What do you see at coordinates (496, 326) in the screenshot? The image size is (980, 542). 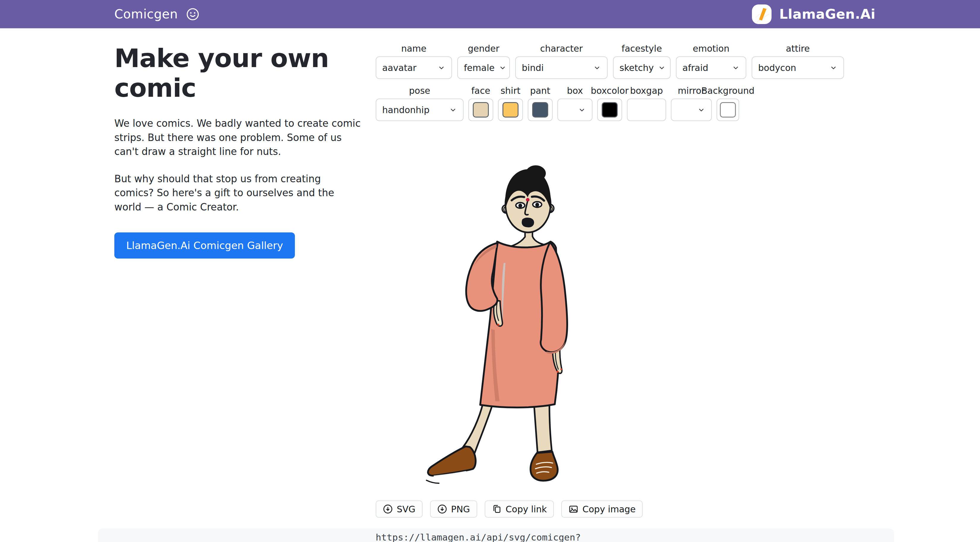 I see `comic-character-svg` at bounding box center [496, 326].